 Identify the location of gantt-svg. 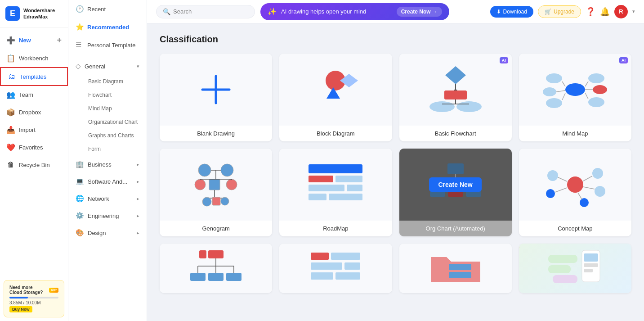
(335, 268).